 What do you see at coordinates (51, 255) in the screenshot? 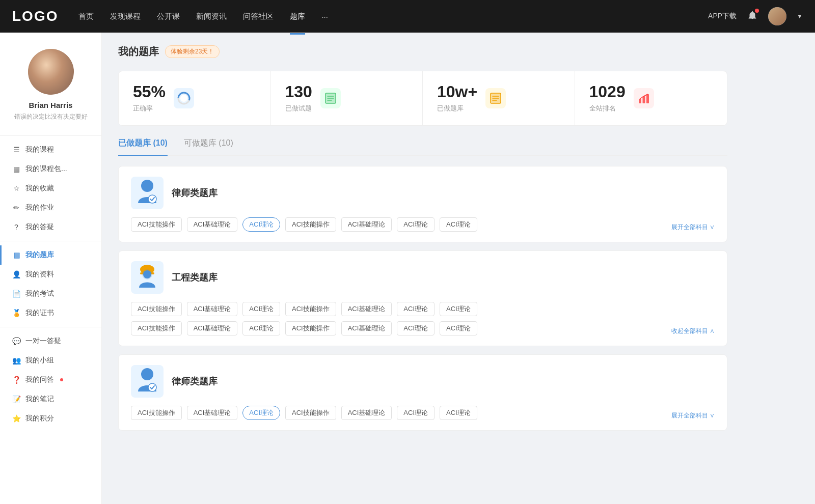
I see `sidebar-item-question-bank: ▤ 我的题库` at bounding box center [51, 255].